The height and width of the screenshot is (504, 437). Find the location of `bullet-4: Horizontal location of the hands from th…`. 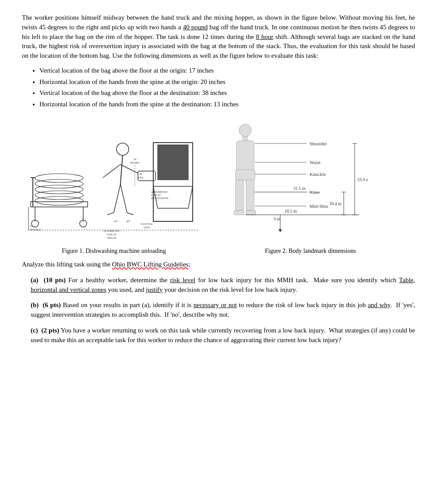

bullet-4: Horizontal location of the hands from th… is located at coordinates (227, 105).